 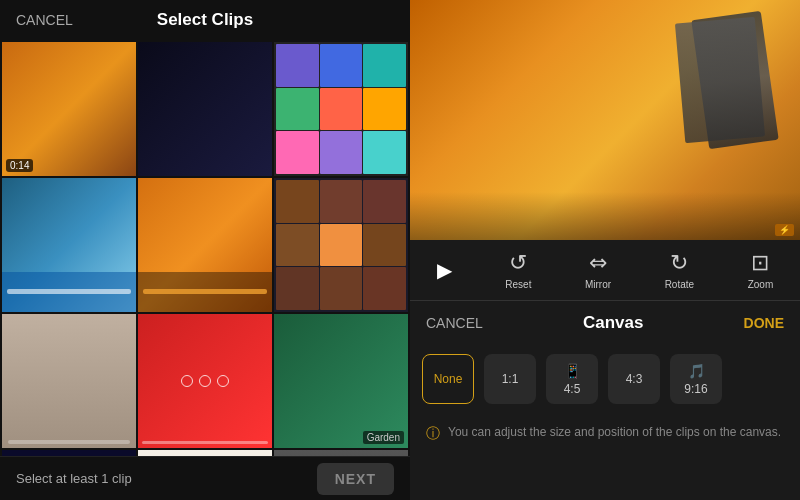 I want to click on page-title: Select Clips, so click(x=205, y=20).